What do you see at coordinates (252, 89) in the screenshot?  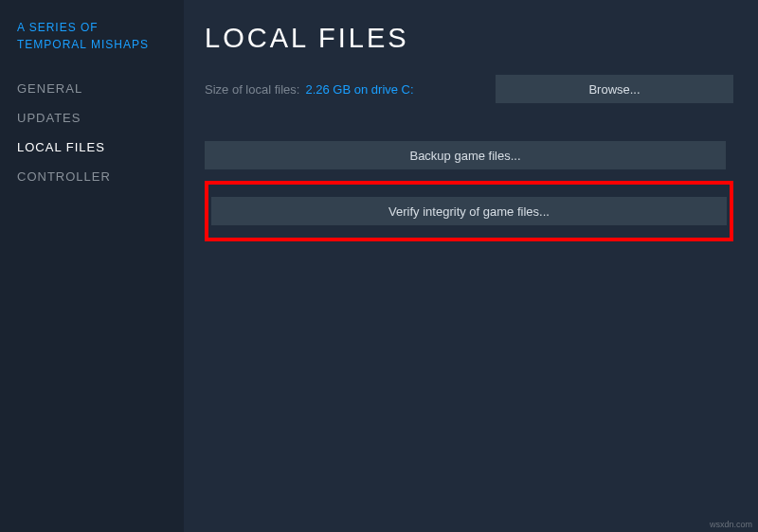 I see `size-label: Size of local files:` at bounding box center [252, 89].